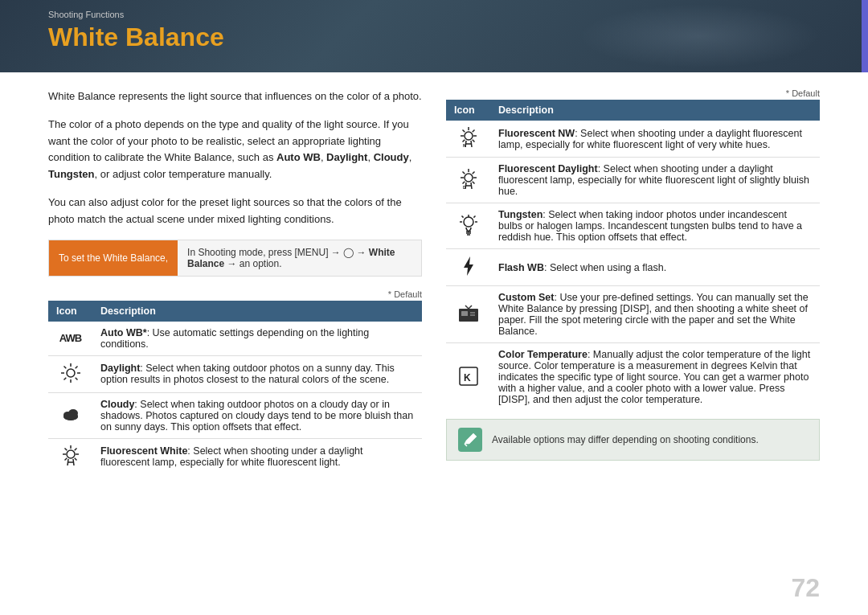 This screenshot has width=868, height=615. Describe the element at coordinates (633, 227) in the screenshot. I see `table-row: Tungsten: Select when taking indoor phot…` at that location.